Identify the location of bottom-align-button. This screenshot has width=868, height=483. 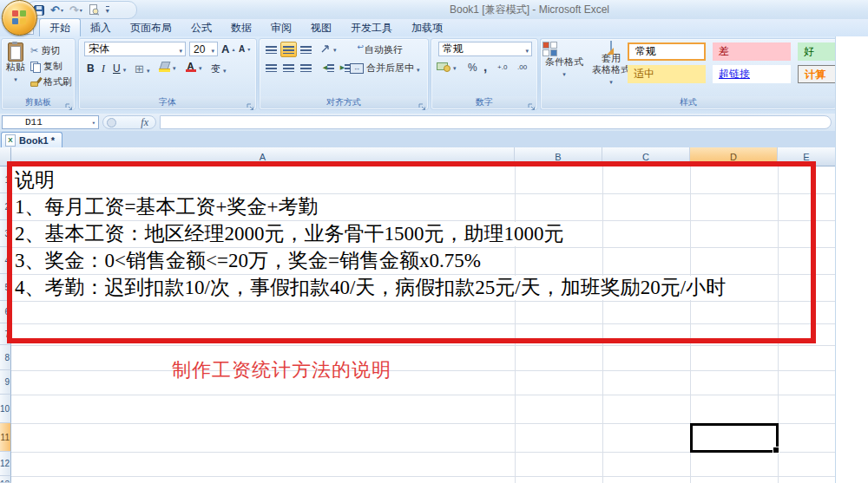
(306, 49).